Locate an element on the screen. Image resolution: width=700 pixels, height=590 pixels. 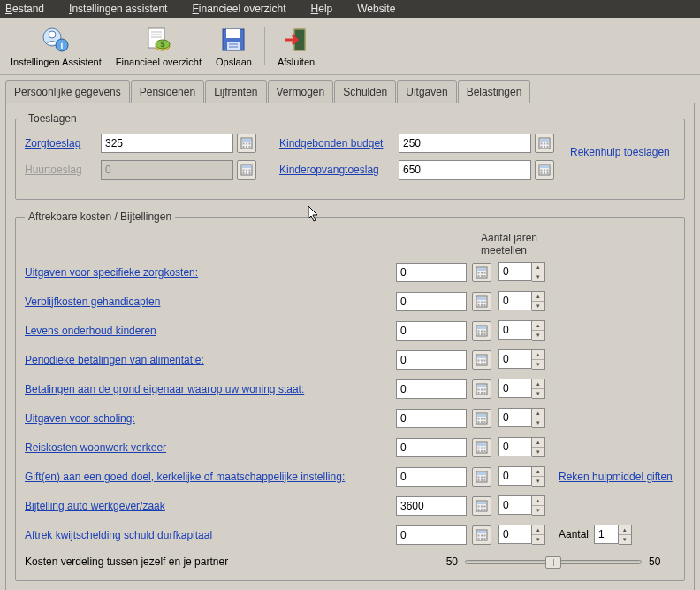
verdeling-slider is located at coordinates (553, 563).